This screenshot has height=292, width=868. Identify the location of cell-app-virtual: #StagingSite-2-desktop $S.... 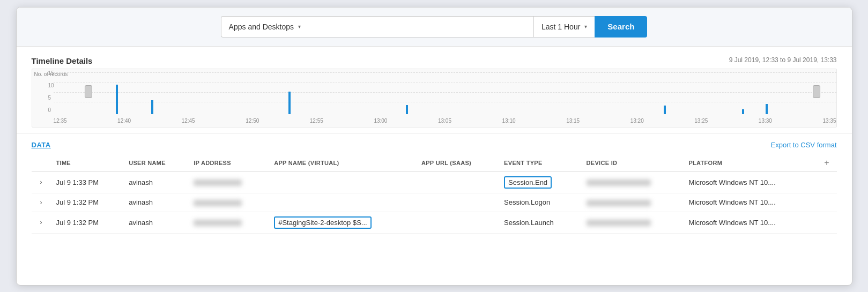
(342, 222).